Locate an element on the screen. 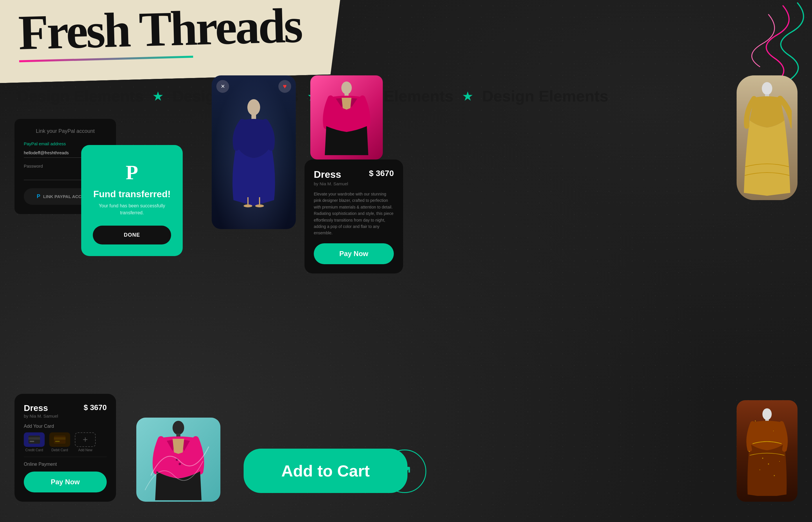 This screenshot has width=812, height=522. pay-now-button: Pay Now is located at coordinates (65, 482).